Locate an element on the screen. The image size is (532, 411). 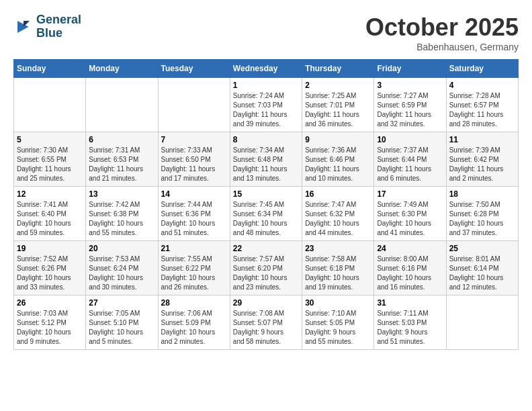
day-info: Sunrise: 7:25 AM Sunset: 7:01 PM Dayligh… is located at coordinates (338, 110).